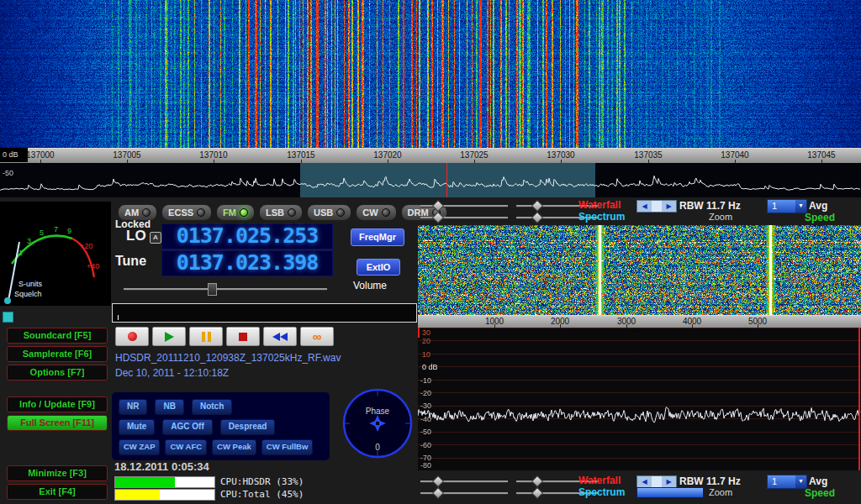 Image resolution: width=861 pixels, height=504 pixels. What do you see at coordinates (787, 207) in the screenshot?
I see `af-avg-dropdown: 1 ▼` at bounding box center [787, 207].